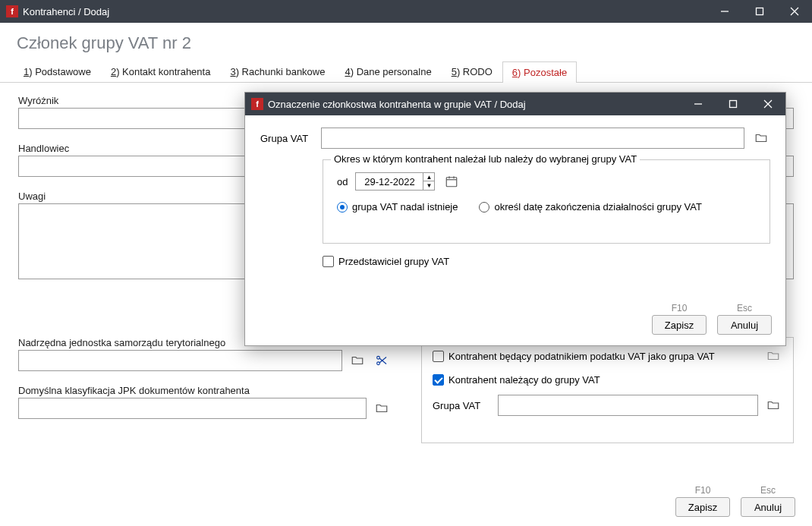 The width and height of the screenshot is (812, 526). What do you see at coordinates (735, 501) in the screenshot?
I see `main-footer: F10 Zapisz Esc Anuluj` at bounding box center [735, 501].